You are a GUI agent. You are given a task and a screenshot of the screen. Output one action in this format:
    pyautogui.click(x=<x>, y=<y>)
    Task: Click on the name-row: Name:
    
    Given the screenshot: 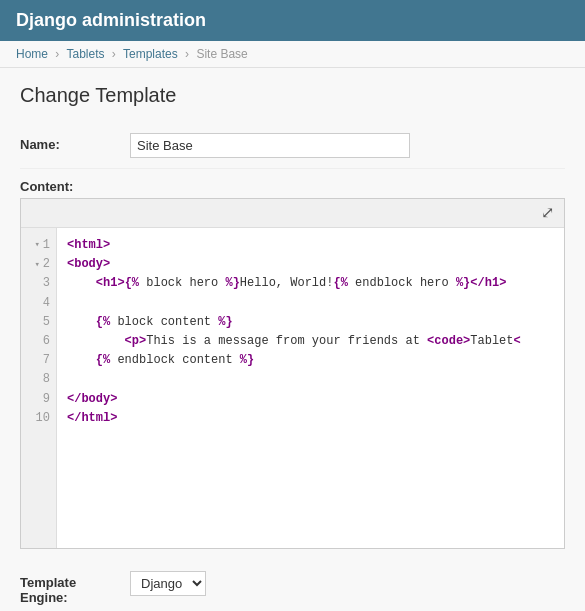 What is the action you would take?
    pyautogui.click(x=292, y=146)
    